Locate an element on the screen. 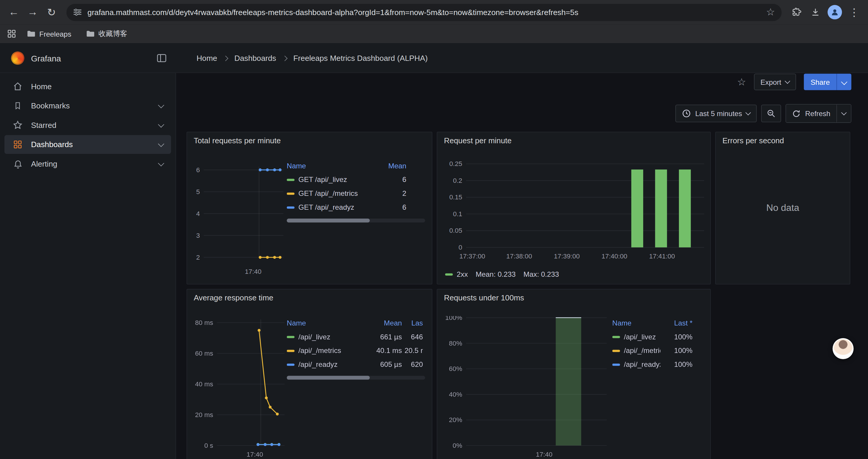 This screenshot has width=868, height=459. sidebar-item-starred: Starred is located at coordinates (88, 125).